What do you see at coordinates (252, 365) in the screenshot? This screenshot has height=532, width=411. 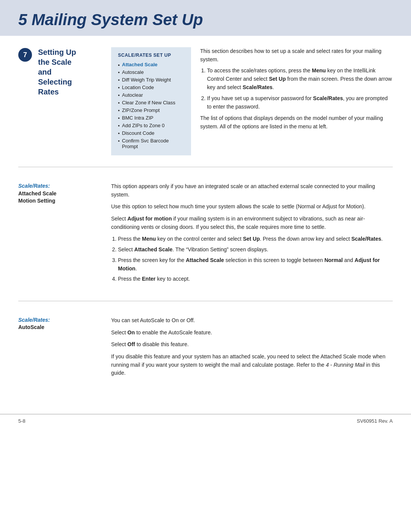 I see `autoscale-p4: If you disable this feature and your sys…` at bounding box center [252, 365].